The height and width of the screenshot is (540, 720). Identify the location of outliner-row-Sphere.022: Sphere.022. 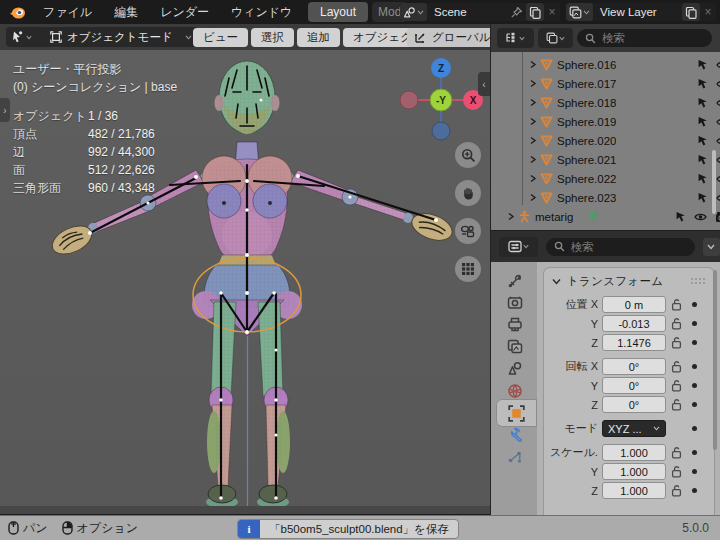
(606, 178).